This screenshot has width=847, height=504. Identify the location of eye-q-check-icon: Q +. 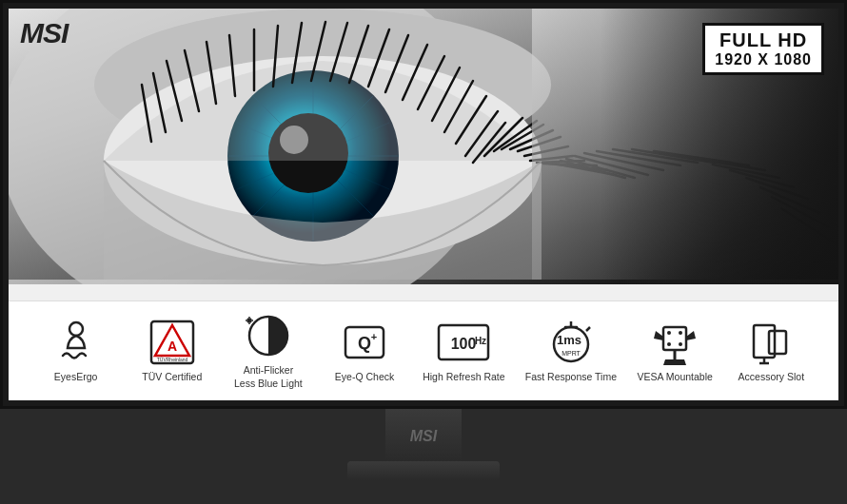
(364, 342).